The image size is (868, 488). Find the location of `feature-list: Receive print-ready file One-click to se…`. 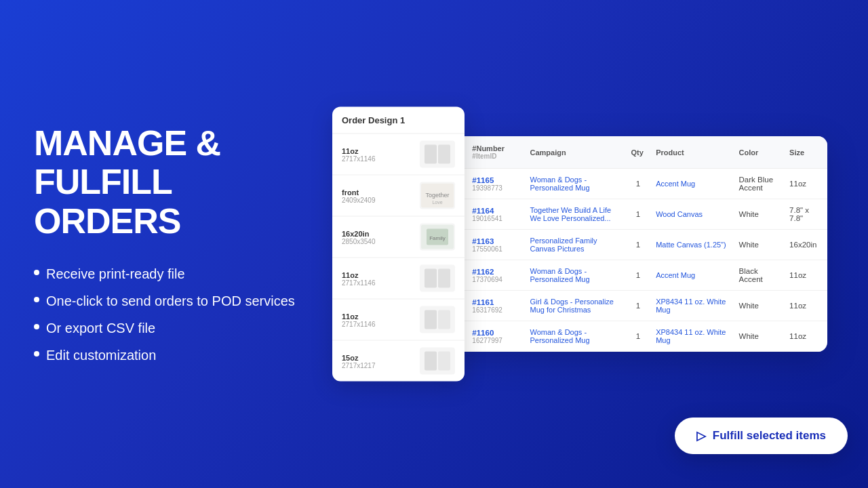

feature-list: Receive print-ready file One-click to se… is located at coordinates (166, 314).